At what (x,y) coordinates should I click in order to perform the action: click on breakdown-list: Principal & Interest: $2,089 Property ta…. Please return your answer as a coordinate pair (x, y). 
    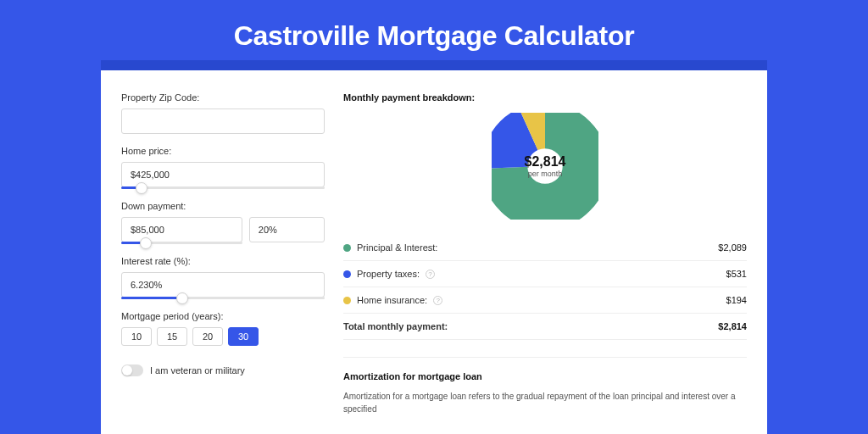
    Looking at the image, I should click on (545, 287).